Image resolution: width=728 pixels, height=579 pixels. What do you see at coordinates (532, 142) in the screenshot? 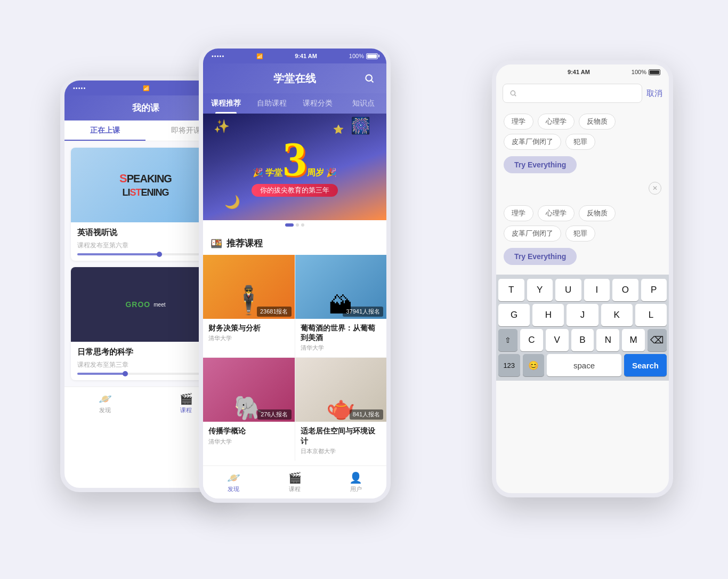
I see `tag-pige-1: 皮革厂倒闭了` at bounding box center [532, 142].